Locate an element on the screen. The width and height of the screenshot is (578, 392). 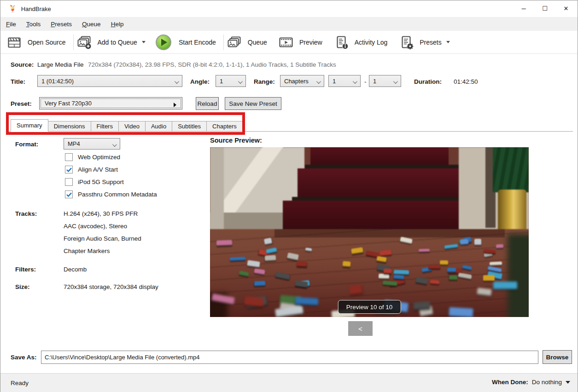
preset-label: Preset: is located at coordinates (21, 104).